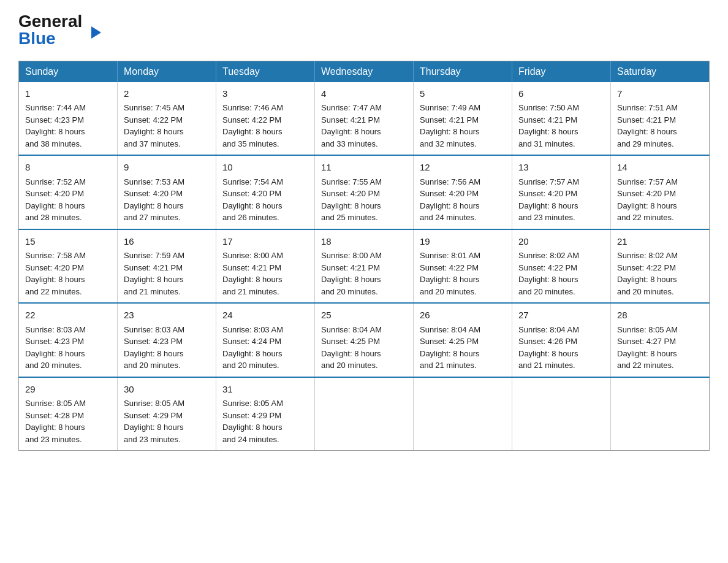  Describe the element at coordinates (661, 266) in the screenshot. I see `calendar-day-cell: 21 Sunrise: 8:02 AM Sunset: 4:22 PM Dayl…` at that location.